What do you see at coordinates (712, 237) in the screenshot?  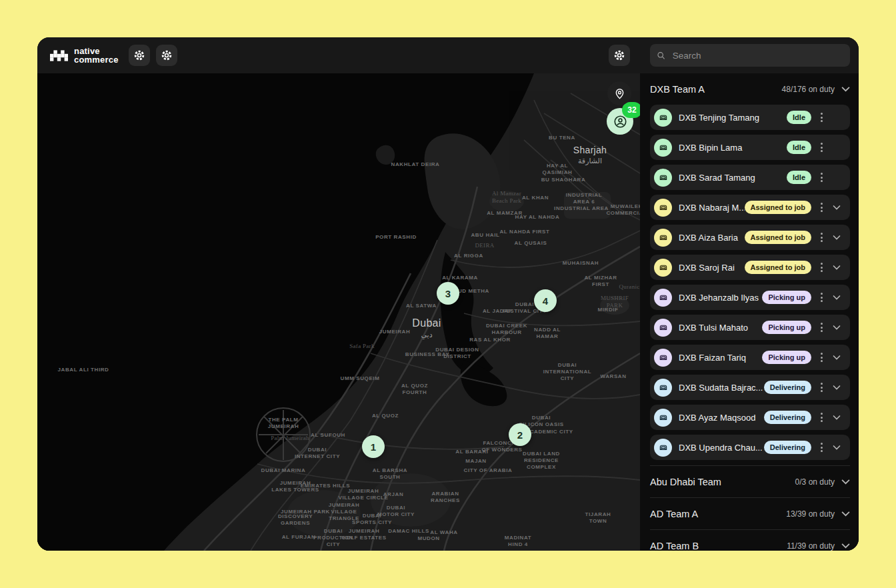 I see `driver-name: DXB Aiza Baria` at bounding box center [712, 237].